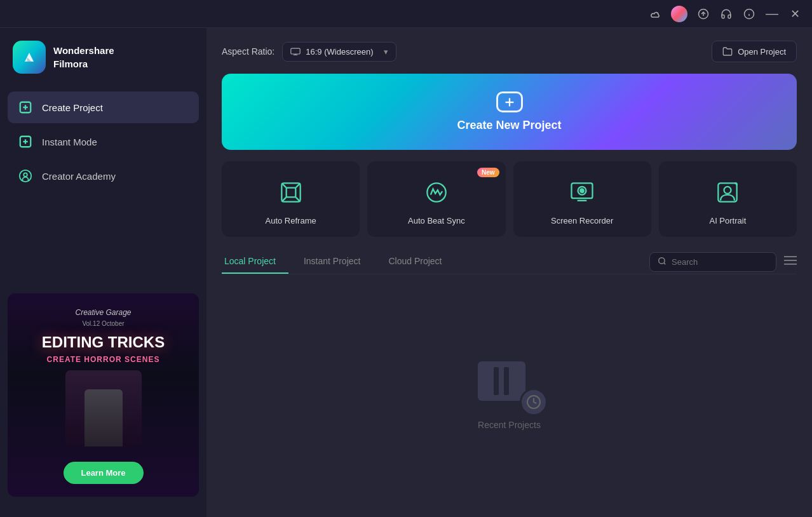  What do you see at coordinates (749, 14) in the screenshot?
I see `info-icon` at bounding box center [749, 14].